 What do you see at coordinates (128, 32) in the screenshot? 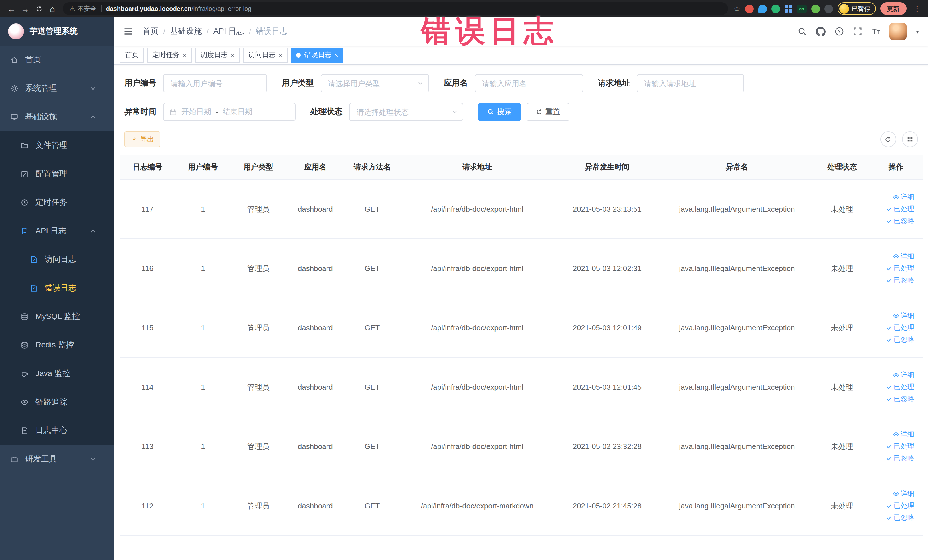
I see `hamburger-icon` at bounding box center [128, 32].